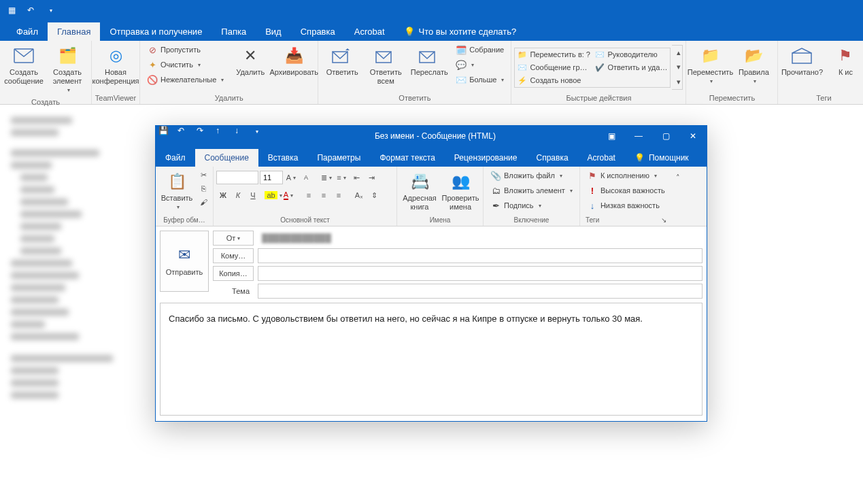 Image resolution: width=863 pixels, height=504 pixels. What do you see at coordinates (156, 31) in the screenshot?
I see `tab-send-receive: Отправка и получение` at bounding box center [156, 31].